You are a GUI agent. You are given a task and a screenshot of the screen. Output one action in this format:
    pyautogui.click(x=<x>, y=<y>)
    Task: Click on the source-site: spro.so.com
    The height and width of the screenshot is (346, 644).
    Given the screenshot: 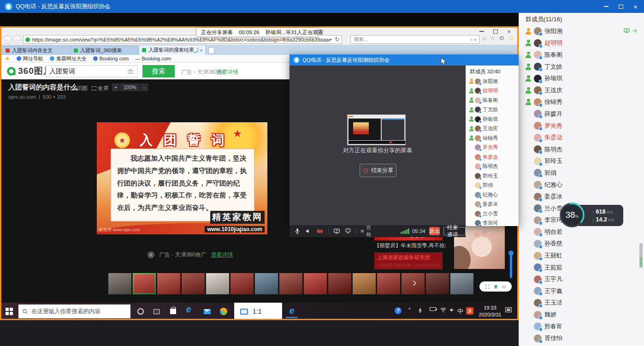 What is the action you would take?
    pyautogui.click(x=22, y=97)
    